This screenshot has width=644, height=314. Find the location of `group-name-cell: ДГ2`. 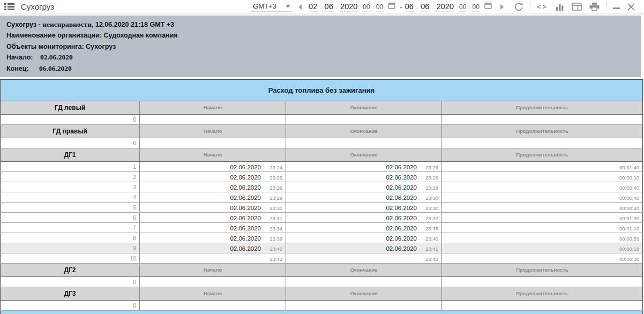

group-name-cell: ДГ2 is located at coordinates (70, 270).